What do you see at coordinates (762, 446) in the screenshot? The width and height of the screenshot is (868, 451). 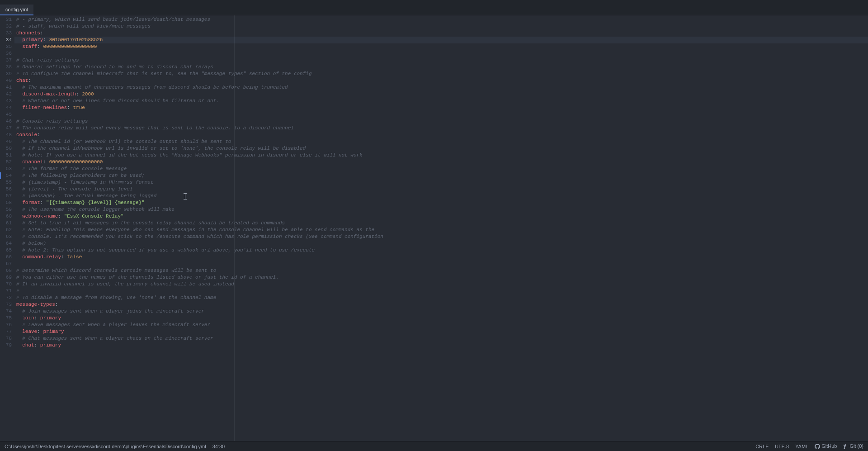 I see `status-eol: CRLF` at bounding box center [762, 446].